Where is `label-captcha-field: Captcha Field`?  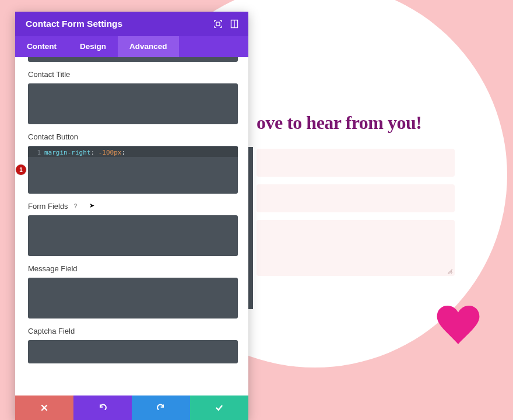
label-captcha-field: Captcha Field is located at coordinates (133, 331).